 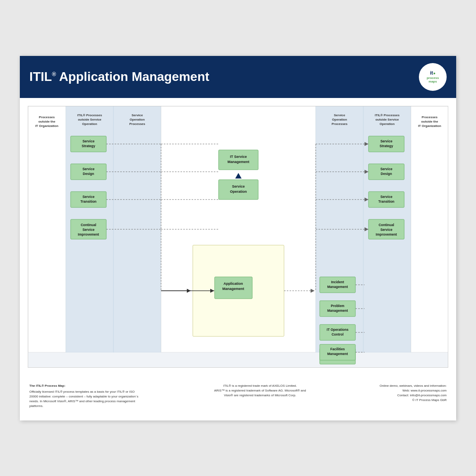 I want to click on header: ITIL® Application Management it● process…, so click(x=238, y=77).